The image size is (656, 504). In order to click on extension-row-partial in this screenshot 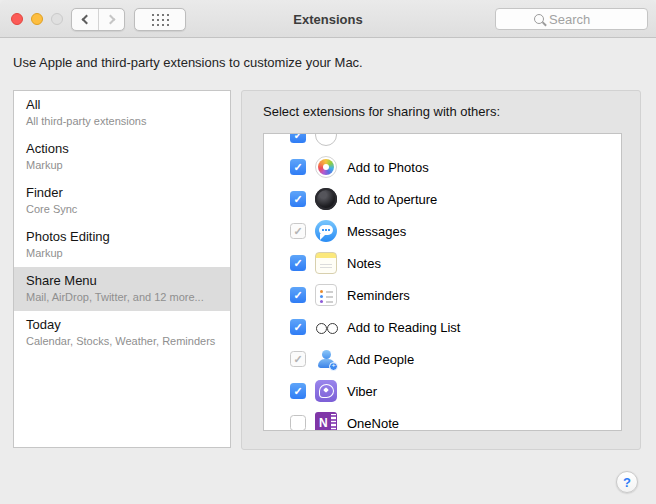, I will do `click(442, 142)`.